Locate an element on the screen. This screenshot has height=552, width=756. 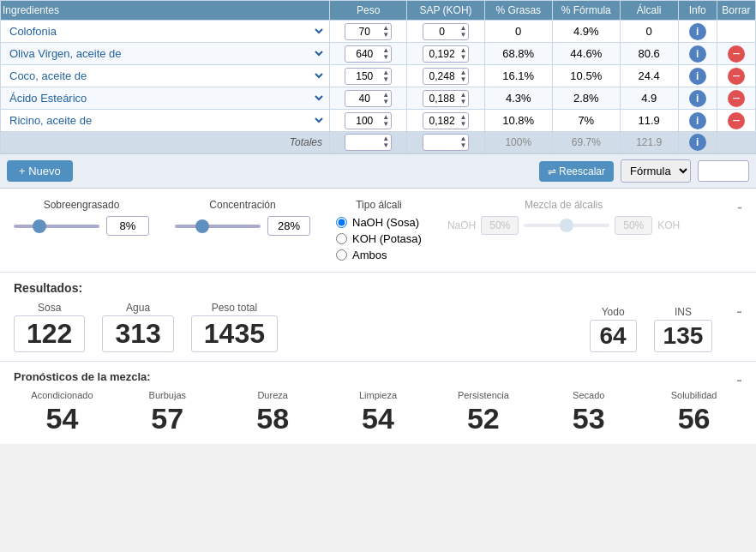
sap-down-2: ▼ is located at coordinates (464, 80).